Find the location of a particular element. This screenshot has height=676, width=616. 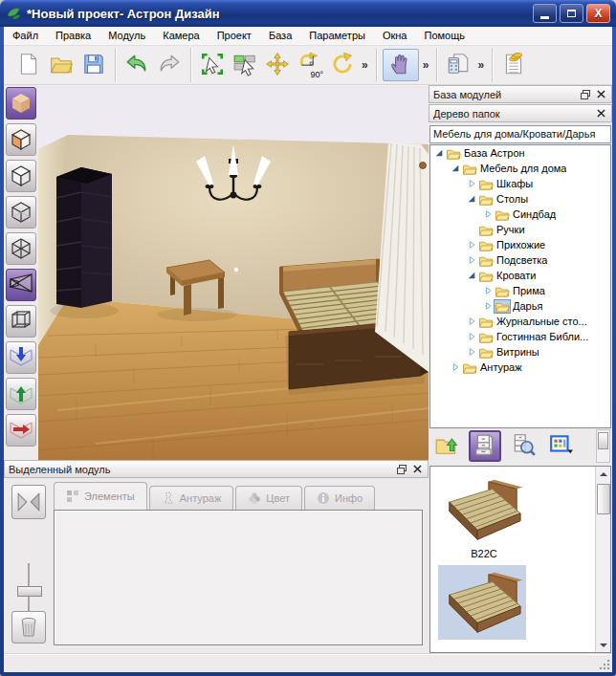

tree-item: Дарья is located at coordinates (520, 306).